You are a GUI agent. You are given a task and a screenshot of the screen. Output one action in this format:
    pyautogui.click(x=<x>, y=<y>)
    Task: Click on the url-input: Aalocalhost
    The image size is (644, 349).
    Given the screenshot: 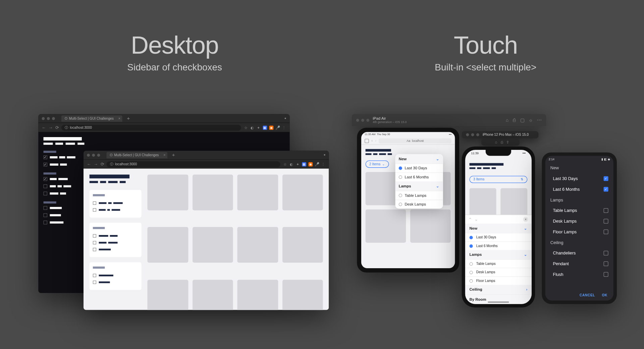 What is the action you would take?
    pyautogui.click(x=415, y=141)
    